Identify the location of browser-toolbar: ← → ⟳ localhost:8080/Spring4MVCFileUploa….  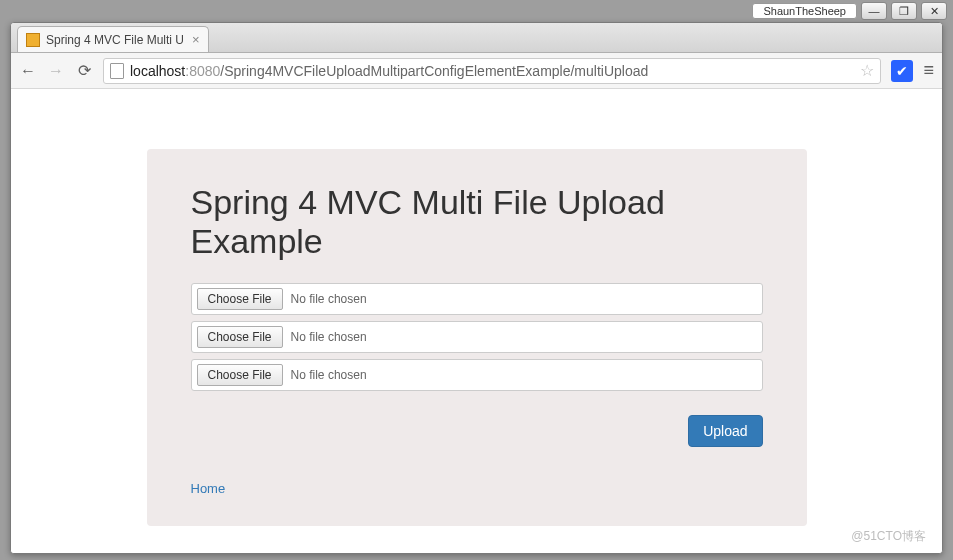
(476, 71).